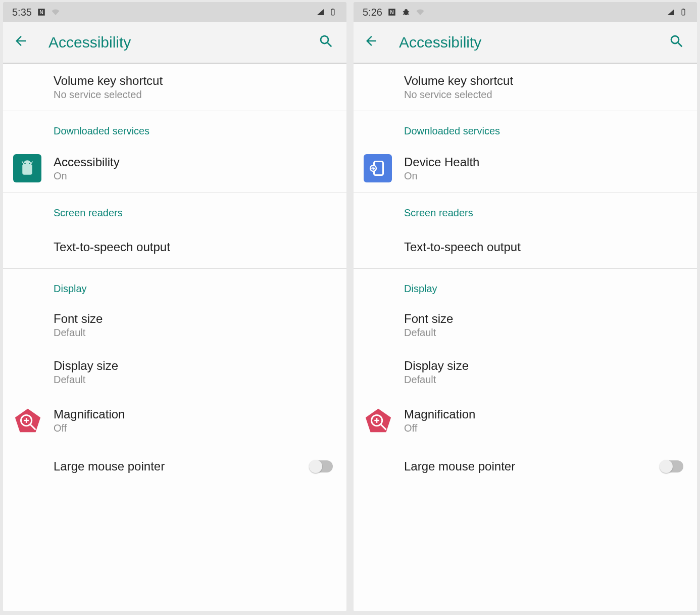  I want to click on item-title: Device Health, so click(545, 162).